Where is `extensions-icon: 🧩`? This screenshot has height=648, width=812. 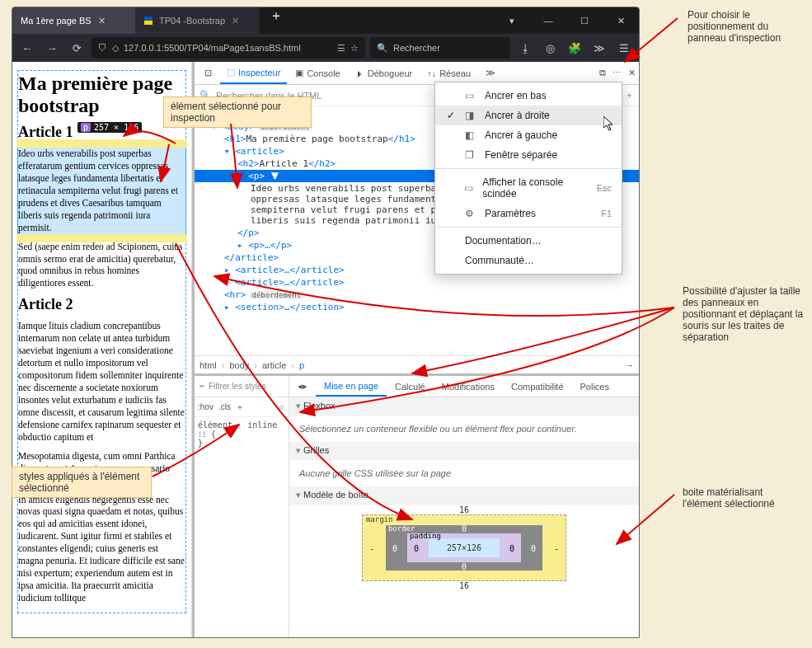
extensions-icon: 🧩 is located at coordinates (575, 48).